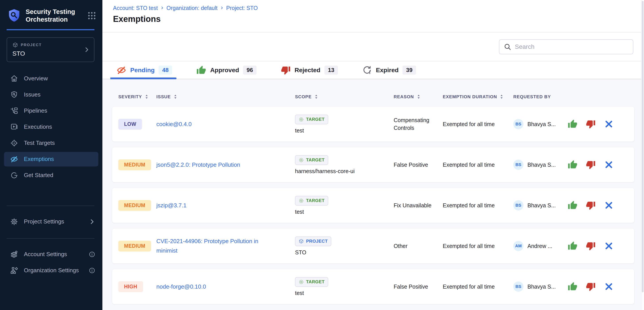  Describe the element at coordinates (51, 127) in the screenshot. I see `sidebar-nav: OverviewIssuesPipelinesExecutionsTest Ta…` at that location.